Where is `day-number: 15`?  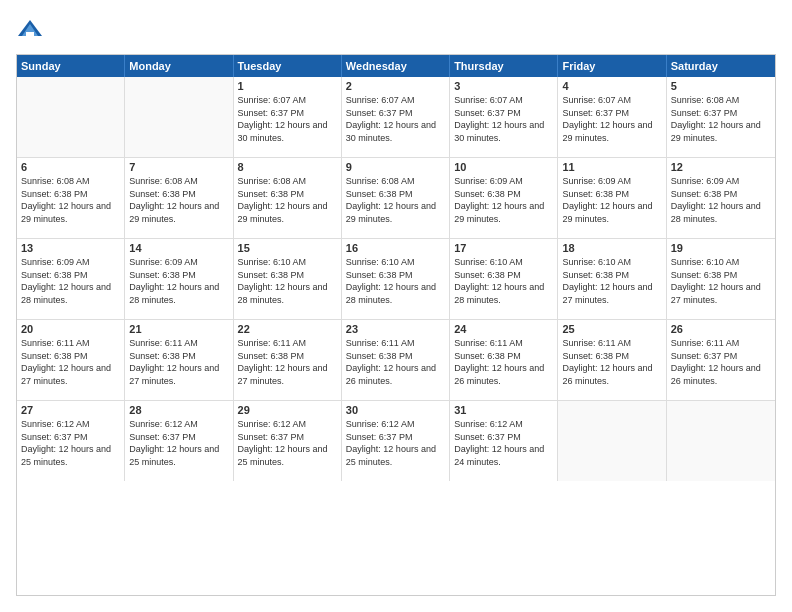 day-number: 15 is located at coordinates (288, 248).